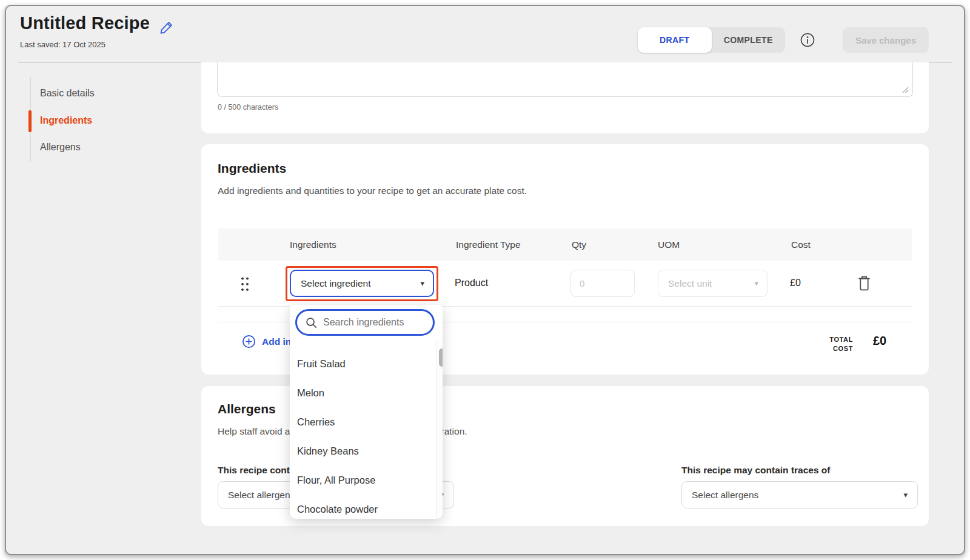 This screenshot has height=560, width=970. I want to click on search-icon, so click(312, 322).